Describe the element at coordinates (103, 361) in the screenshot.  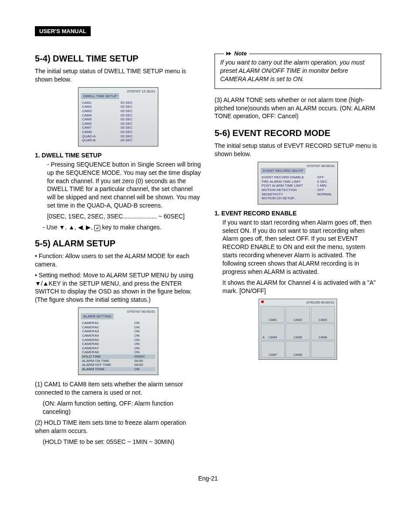
I see `osd-row: ALARM ON TIME` at that location.